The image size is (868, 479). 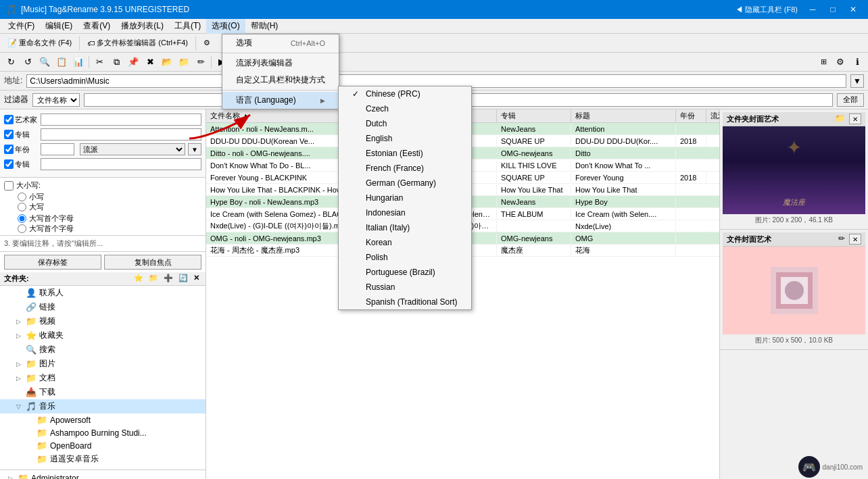 I want to click on cover-delete-btn-2: ✕, so click(x=855, y=239).